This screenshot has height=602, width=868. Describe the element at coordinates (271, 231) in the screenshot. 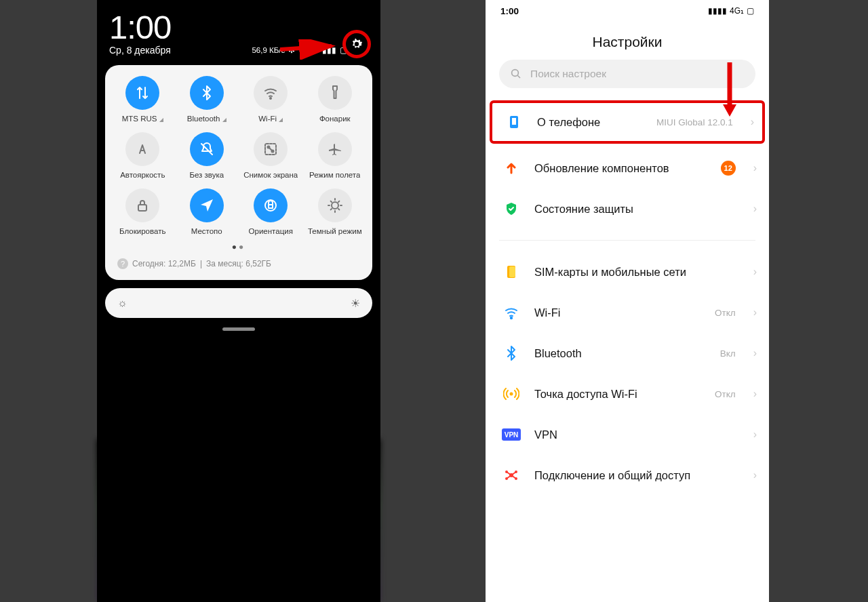

I see `qs-toggle-label: Ориентация` at that location.